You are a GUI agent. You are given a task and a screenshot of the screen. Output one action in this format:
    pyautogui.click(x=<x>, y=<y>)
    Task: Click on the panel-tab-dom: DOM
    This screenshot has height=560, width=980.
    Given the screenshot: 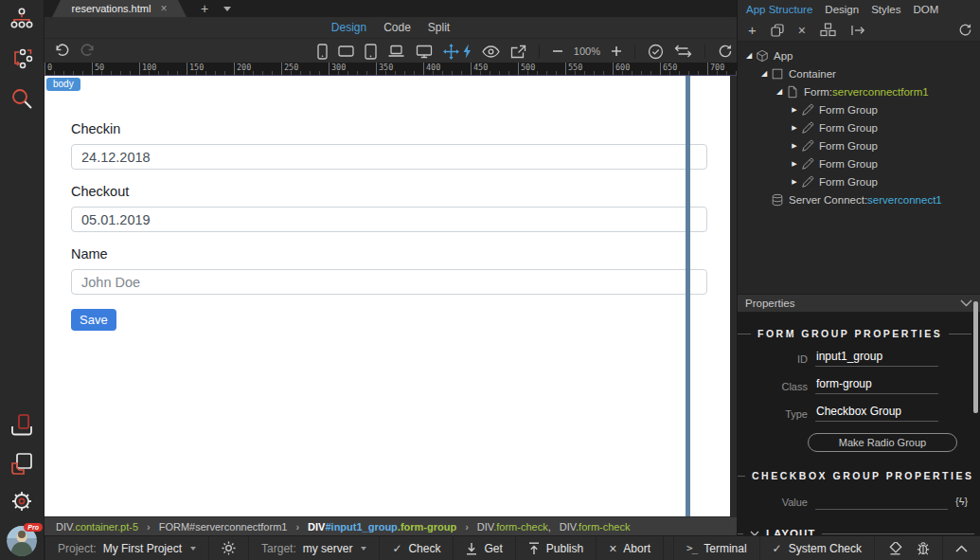 What is the action you would take?
    pyautogui.click(x=926, y=9)
    